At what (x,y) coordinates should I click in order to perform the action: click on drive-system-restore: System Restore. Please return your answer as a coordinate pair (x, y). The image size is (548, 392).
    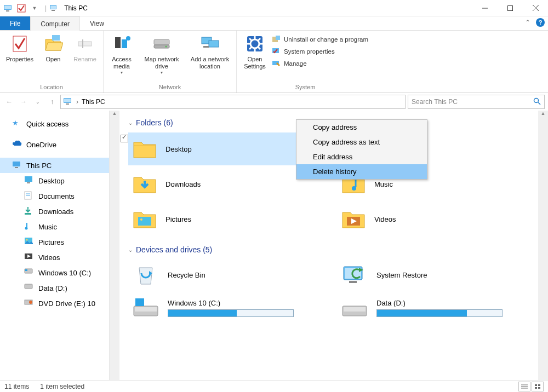
    Looking at the image, I should click on (436, 275).